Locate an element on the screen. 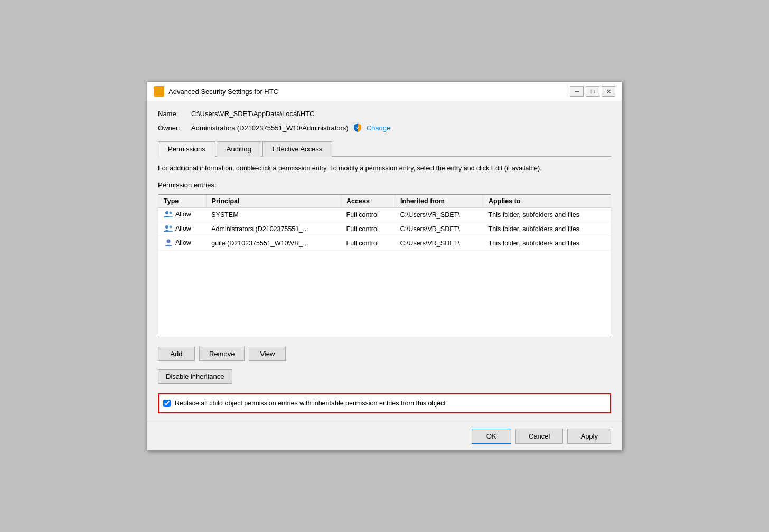 This screenshot has width=769, height=532. title-bar: Advanced Security Settings for HTC ─ □ ✕ is located at coordinates (384, 92).